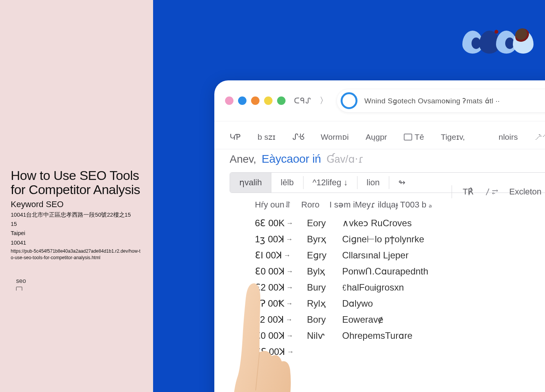 The height and width of the screenshot is (392, 545). Describe the element at coordinates (376, 137) in the screenshot. I see `tab-item: Aųgpr` at that location.